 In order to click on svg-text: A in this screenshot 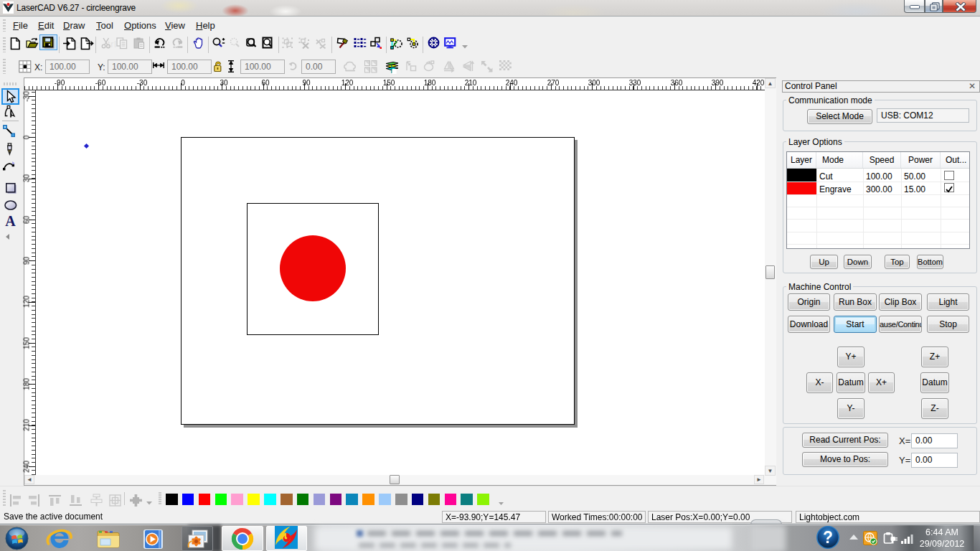, I will do `click(10, 221)`.